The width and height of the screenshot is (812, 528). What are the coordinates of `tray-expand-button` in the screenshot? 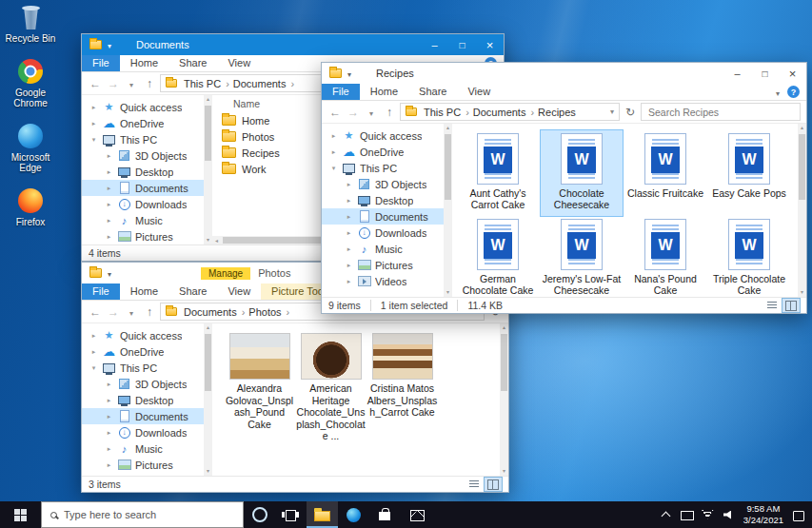 It's located at (666, 516).